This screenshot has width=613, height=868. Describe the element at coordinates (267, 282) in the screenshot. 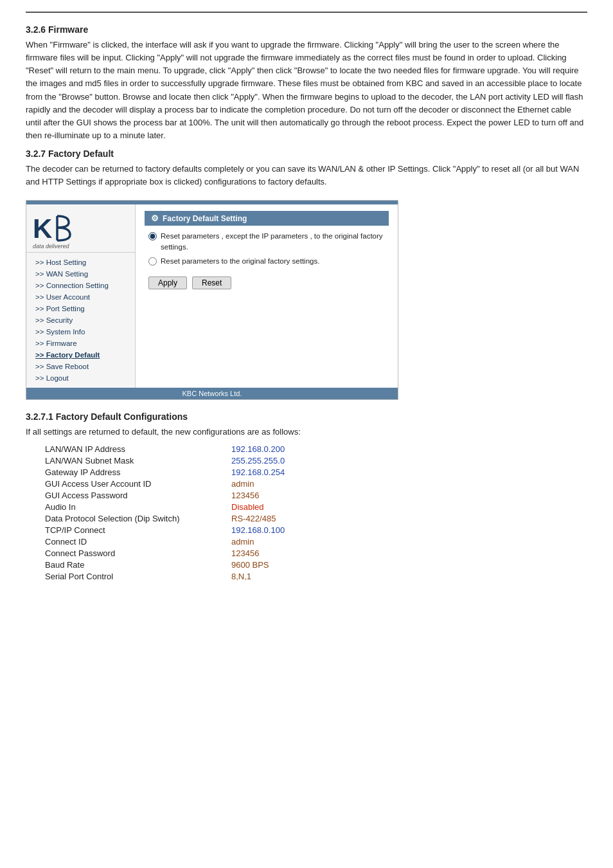

I see `button-row: Apply Reset` at that location.